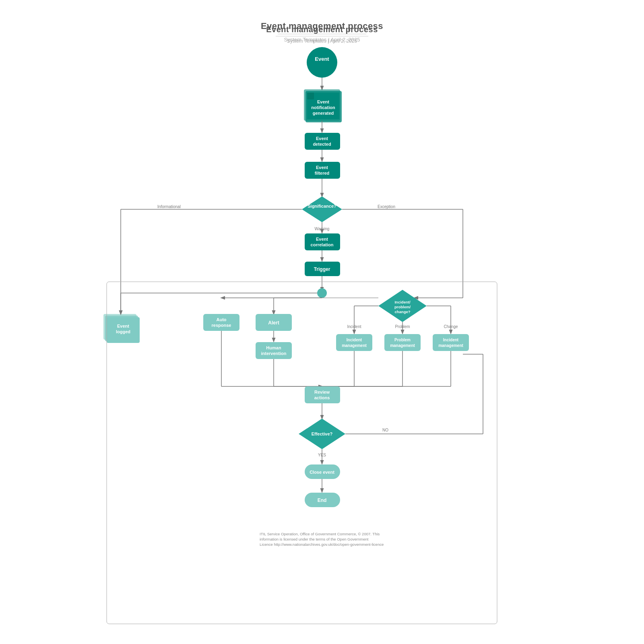  What do you see at coordinates (402, 312) in the screenshot?
I see `svg-text: change?` at bounding box center [402, 312].